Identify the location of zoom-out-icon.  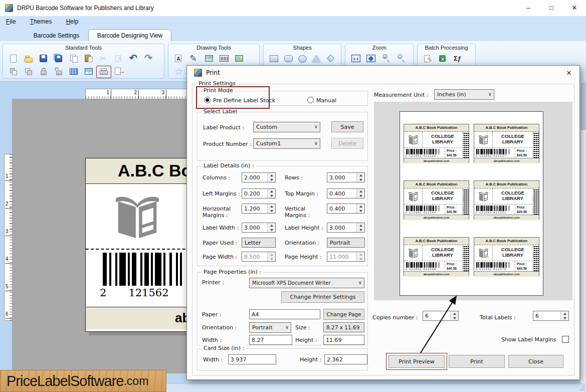
(401, 59).